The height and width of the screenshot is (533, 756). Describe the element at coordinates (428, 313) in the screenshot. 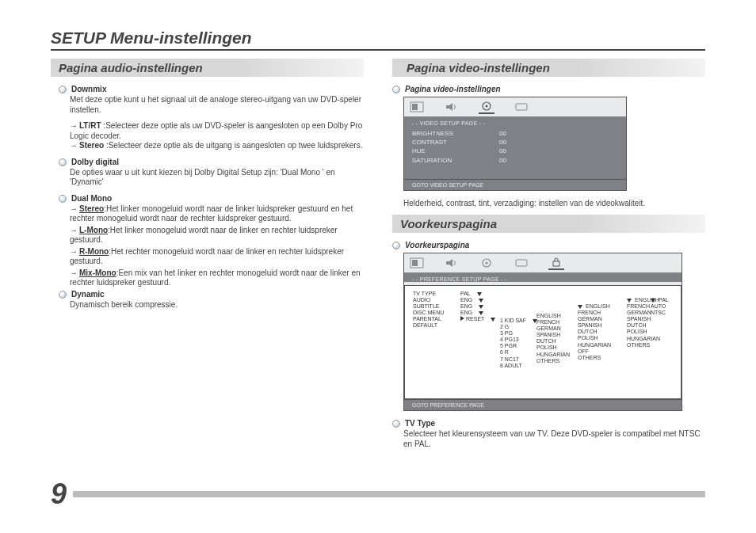

I see `pref-item: DISC MENU` at that location.